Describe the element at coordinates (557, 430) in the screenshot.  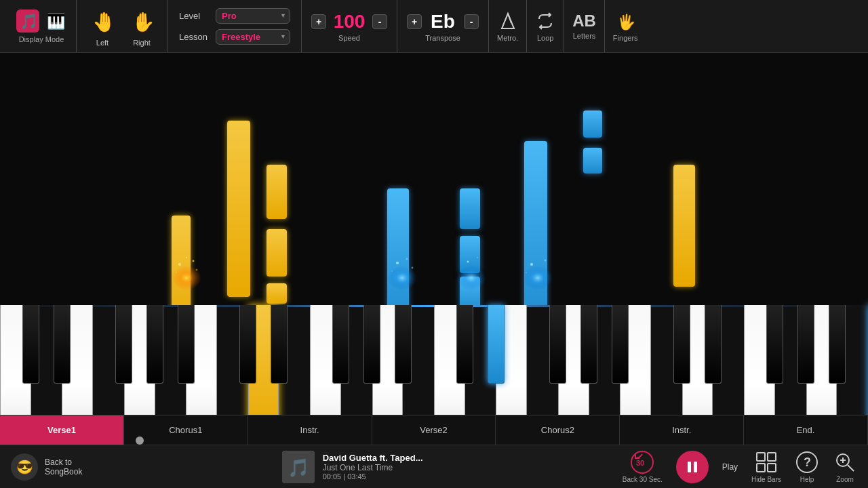
I see `section-tab-chorus2: Chorus2` at that location.